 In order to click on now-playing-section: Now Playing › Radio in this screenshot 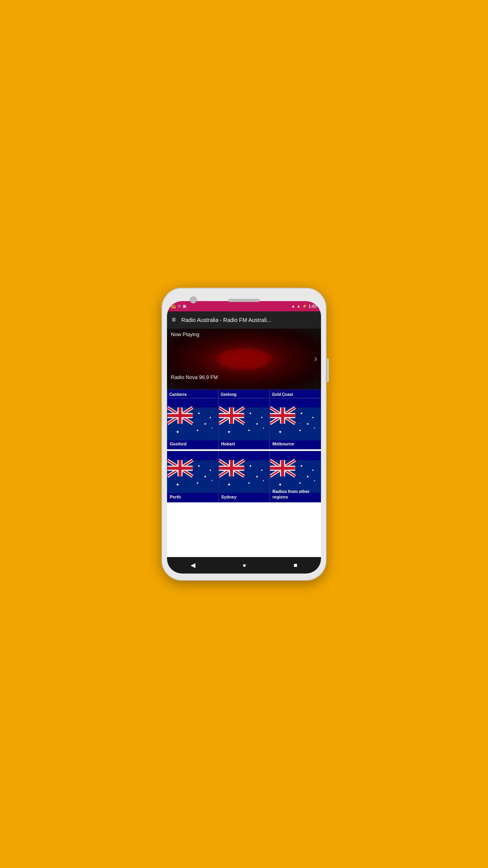, I will do `click(244, 359)`.